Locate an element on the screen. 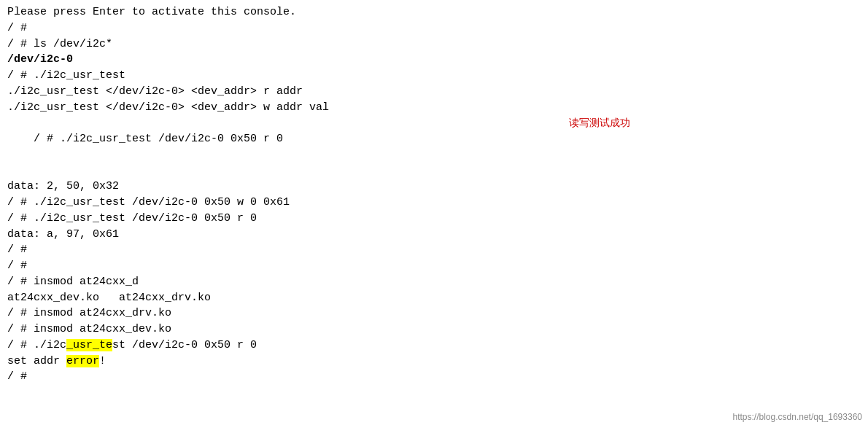  terminal-line: ./i2c_usr_test </dev/i2c-0> <dev_addr> w… is located at coordinates (434, 108).